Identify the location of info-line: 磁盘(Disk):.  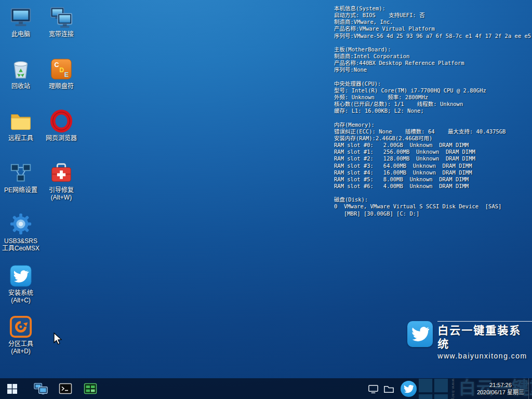
(432, 200).